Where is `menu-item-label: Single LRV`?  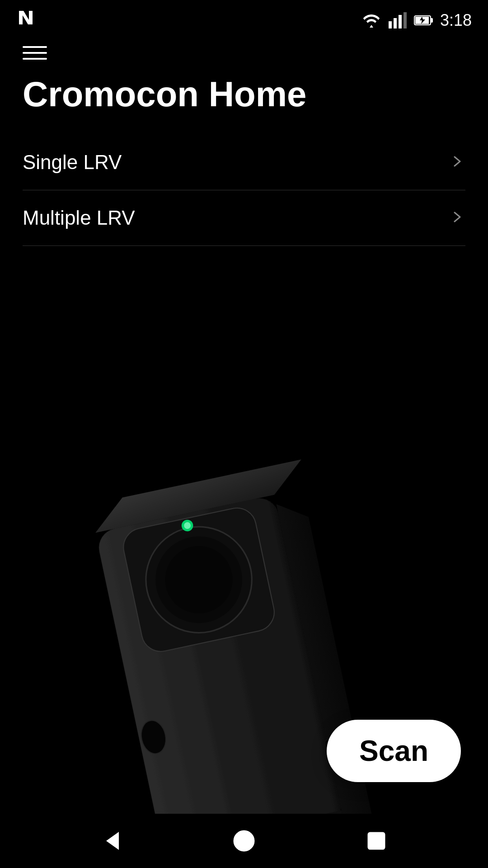 menu-item-label: Single LRV is located at coordinates (72, 162).